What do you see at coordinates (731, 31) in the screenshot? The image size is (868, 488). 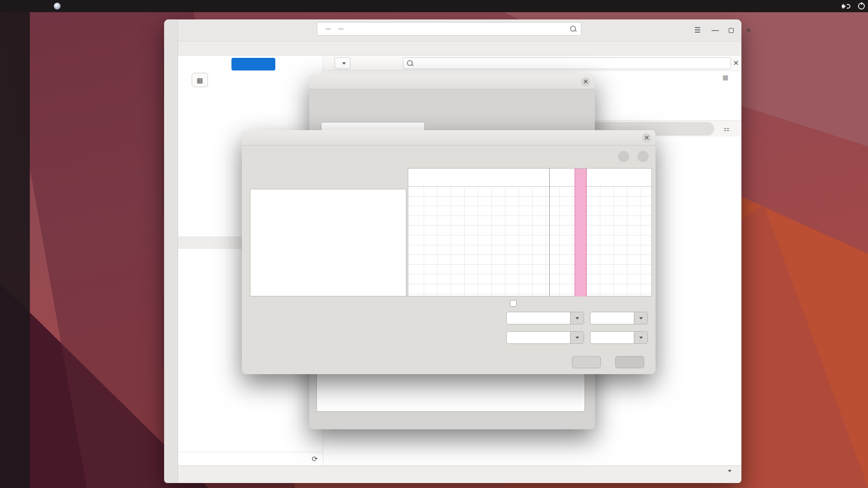 I see `maximize-button` at bounding box center [731, 31].